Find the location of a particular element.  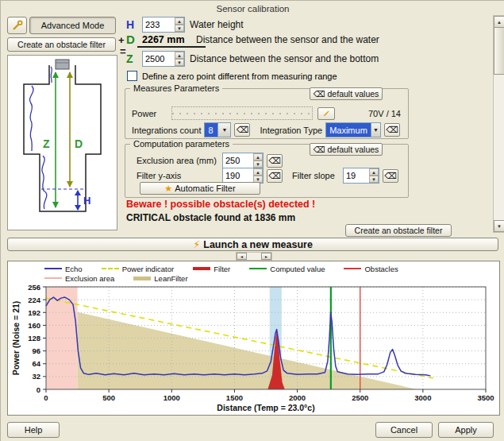

legend-item-obstacles: Obstacles is located at coordinates (371, 269).